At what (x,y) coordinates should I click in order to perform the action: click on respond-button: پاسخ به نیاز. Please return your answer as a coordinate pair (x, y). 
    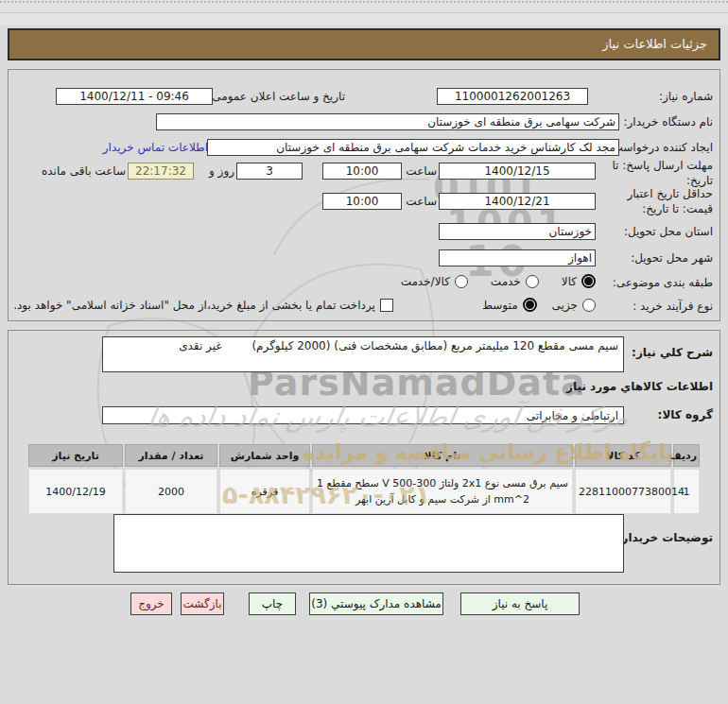
    Looking at the image, I should click on (520, 604).